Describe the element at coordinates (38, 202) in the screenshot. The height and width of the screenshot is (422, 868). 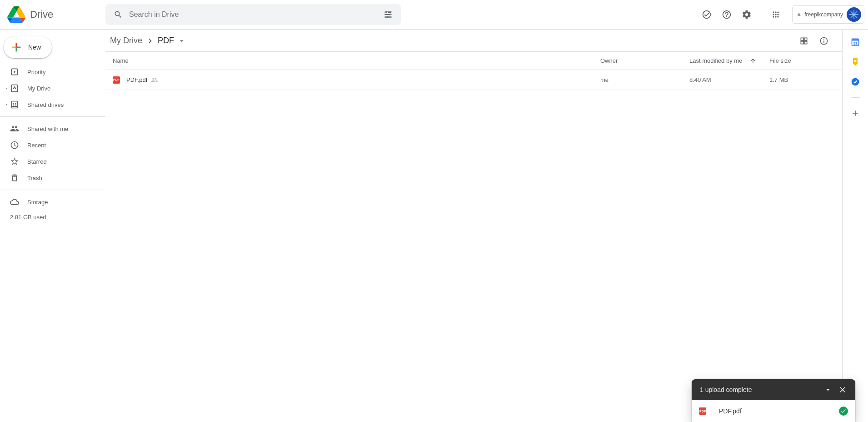
I see `sidebar-item-label: Storage` at that location.